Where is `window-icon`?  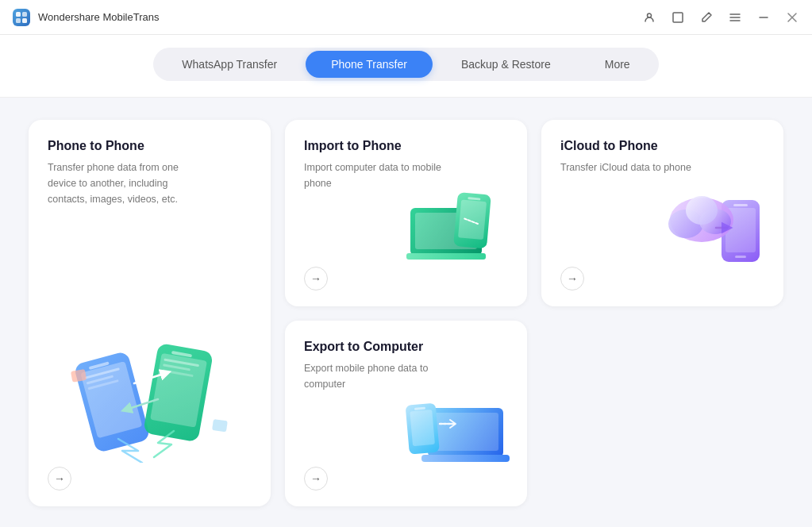 window-icon is located at coordinates (678, 17).